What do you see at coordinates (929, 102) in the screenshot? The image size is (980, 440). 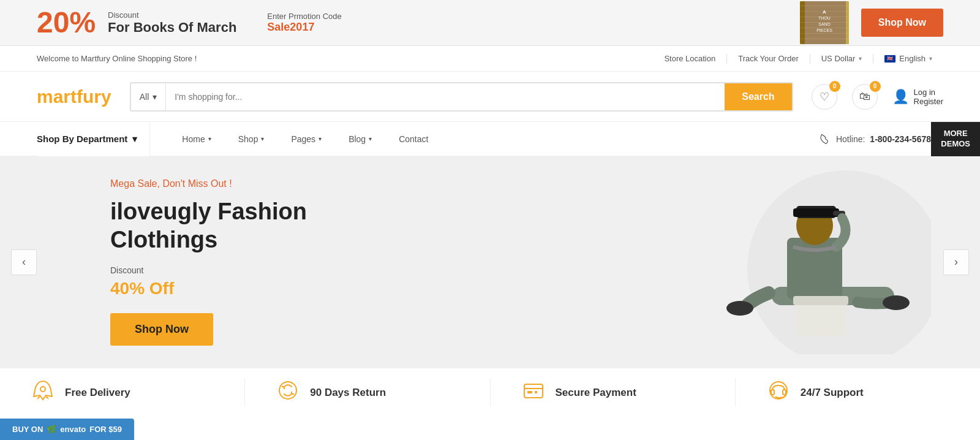 I see `register-link: Register` at bounding box center [929, 102].